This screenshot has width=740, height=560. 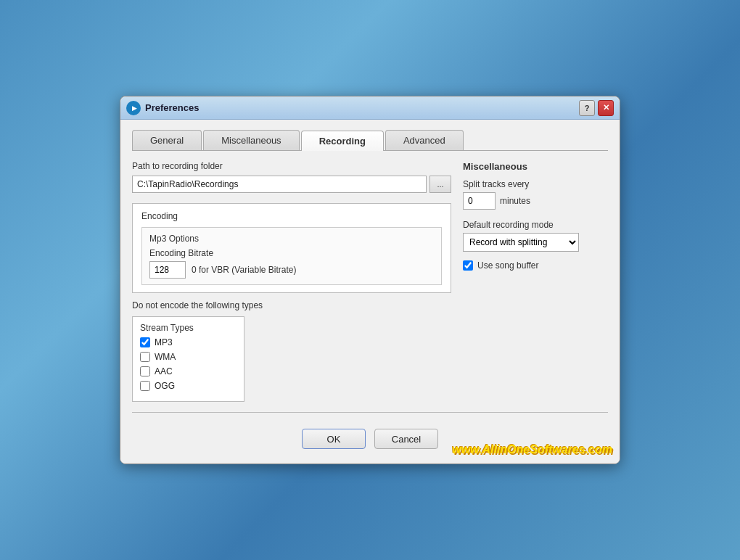 What do you see at coordinates (292, 270) in the screenshot?
I see `bitrate-row: 0 for VBR (Variable Bitrate)` at bounding box center [292, 270].